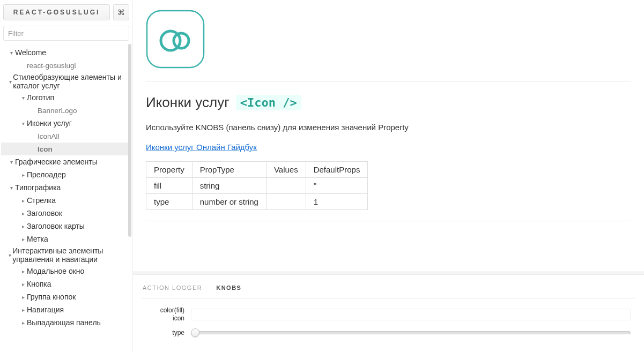 The height and width of the screenshot is (352, 644). Describe the element at coordinates (66, 53) in the screenshot. I see `tree-node: Welcome` at that location.